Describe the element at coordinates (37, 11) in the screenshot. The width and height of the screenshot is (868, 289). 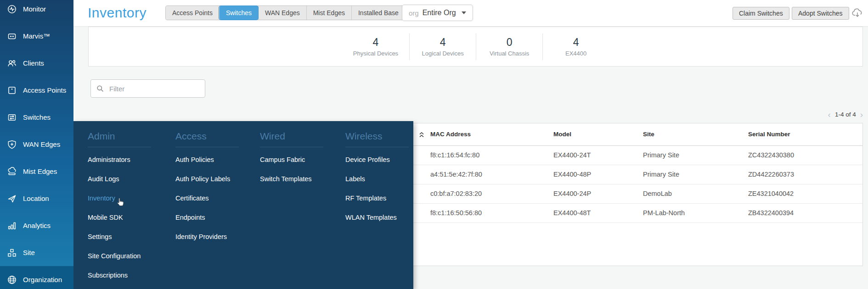
I see `sidebar-item-monitor: Monitor` at that location.